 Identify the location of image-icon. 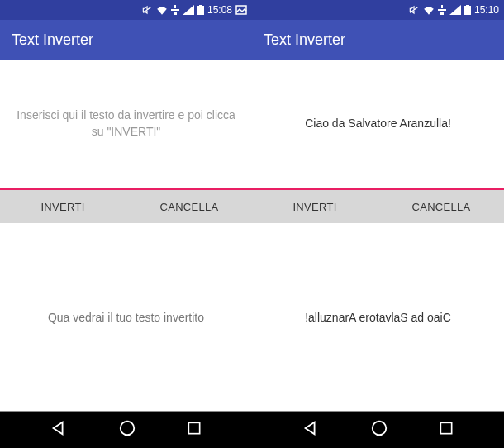
(241, 10).